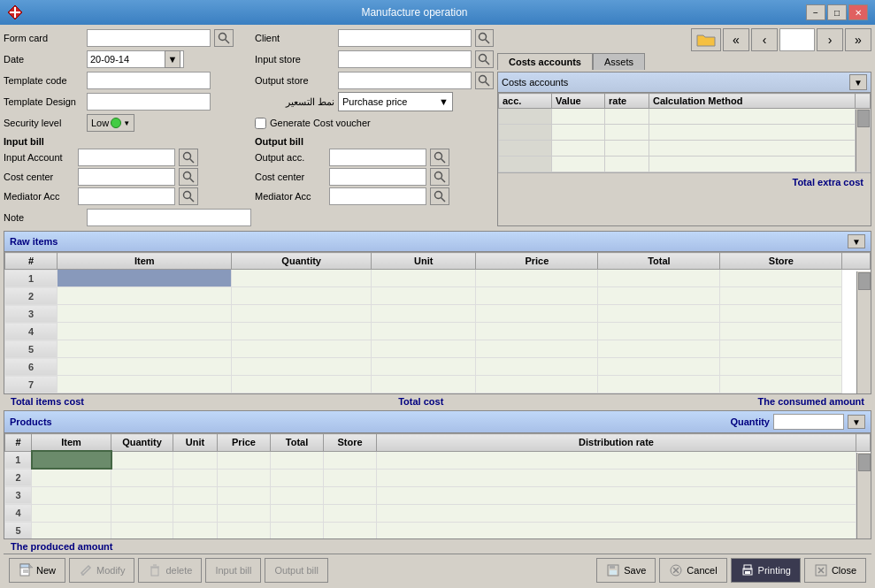  What do you see at coordinates (135, 59) in the screenshot?
I see `date-input: 20-09-14 ▼` at bounding box center [135, 59].